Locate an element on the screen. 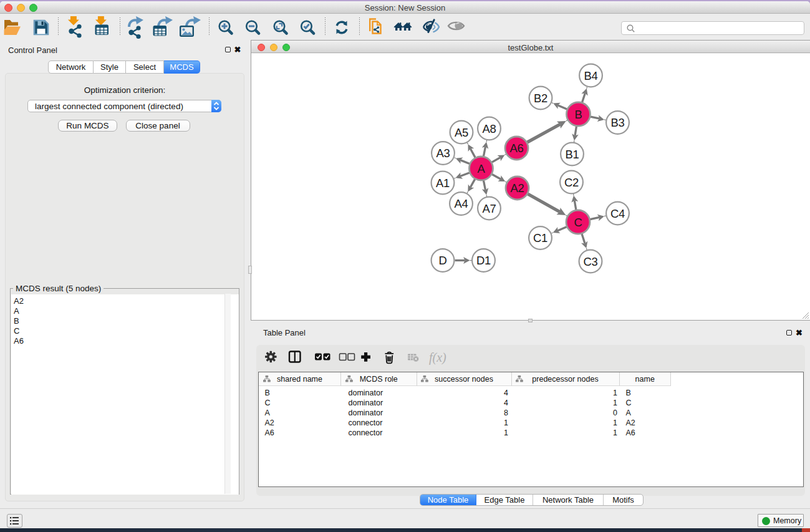 This screenshot has width=810, height=532. svg-text: A8 is located at coordinates (489, 128).